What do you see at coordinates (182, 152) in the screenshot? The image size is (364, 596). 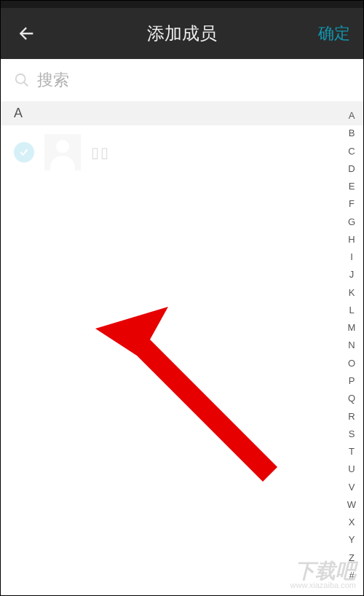 I see `contact-row: ▯▯` at bounding box center [182, 152].